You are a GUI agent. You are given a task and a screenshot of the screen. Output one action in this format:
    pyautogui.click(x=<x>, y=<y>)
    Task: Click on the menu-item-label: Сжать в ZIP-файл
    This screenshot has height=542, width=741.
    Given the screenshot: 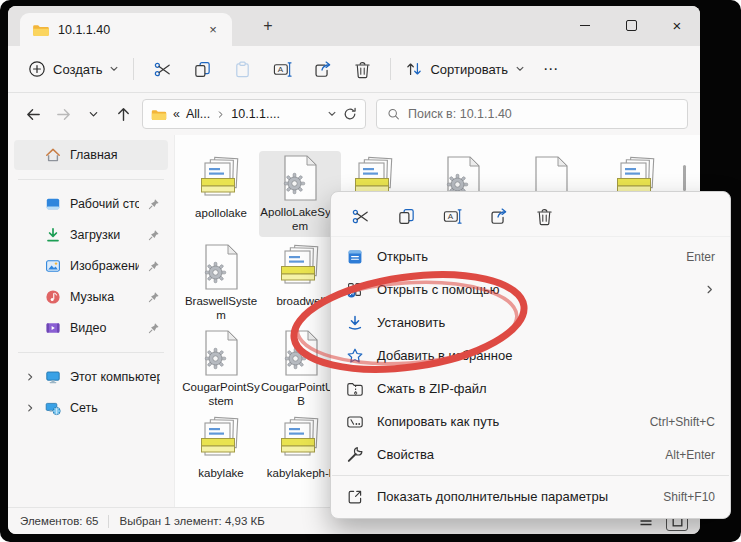 What is the action you would take?
    pyautogui.click(x=546, y=388)
    